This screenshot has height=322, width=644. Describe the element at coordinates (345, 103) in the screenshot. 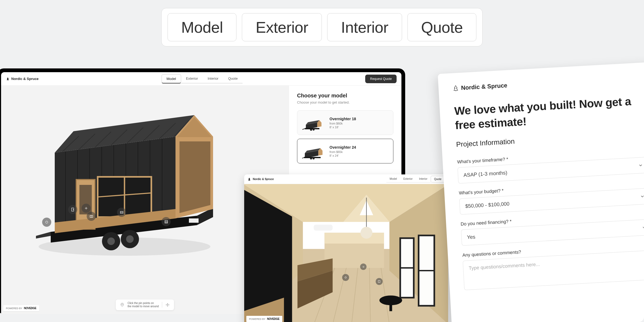

I see `choose-subtitle: Choose your model to get started.` at that location.